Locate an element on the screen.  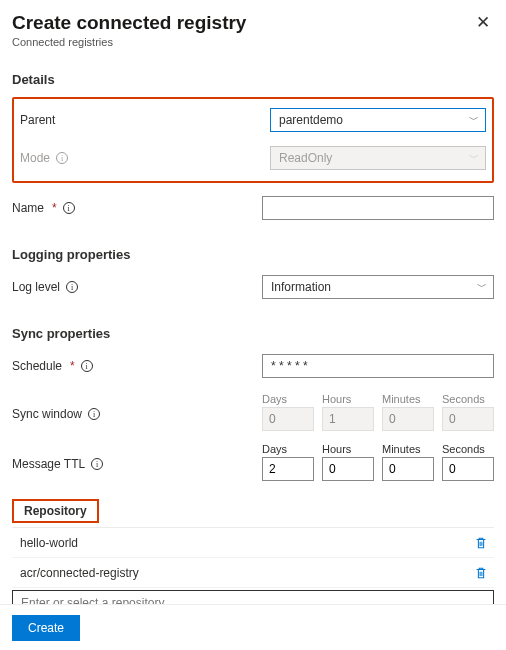
label-parent: Parent is located at coordinates (38, 120).